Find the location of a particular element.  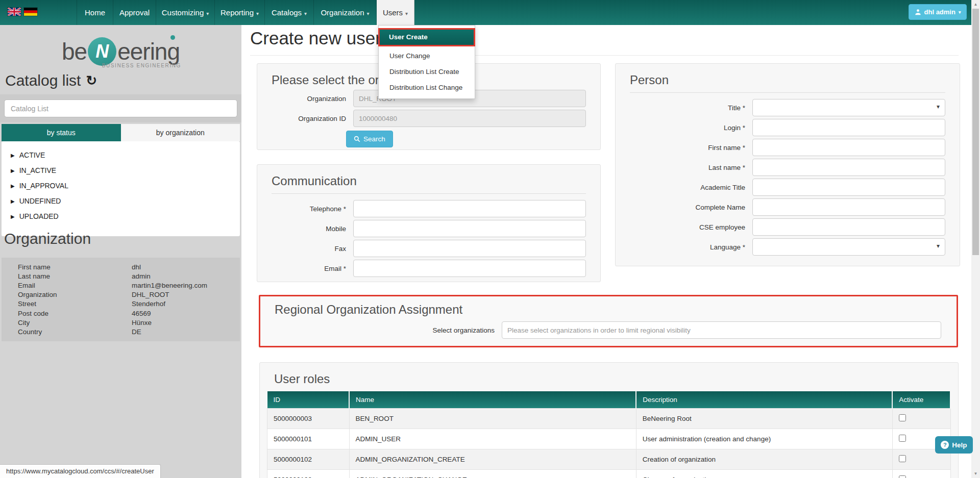

role-name: BEN_ROOT is located at coordinates (493, 419).